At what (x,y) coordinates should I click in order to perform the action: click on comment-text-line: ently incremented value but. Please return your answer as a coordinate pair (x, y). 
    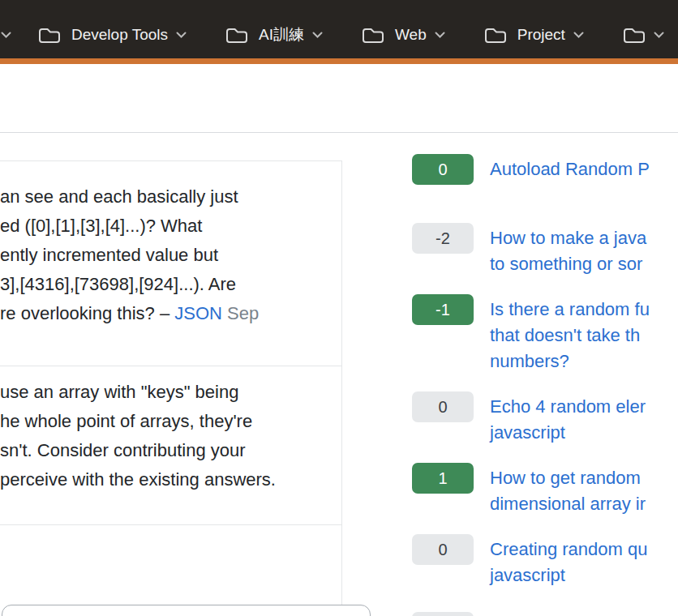
    Looking at the image, I should click on (170, 255).